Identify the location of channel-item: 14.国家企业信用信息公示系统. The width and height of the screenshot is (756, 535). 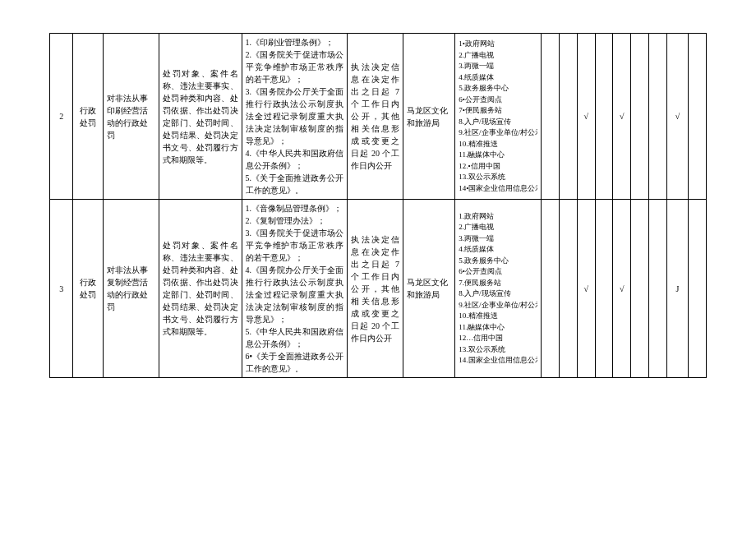
(498, 361).